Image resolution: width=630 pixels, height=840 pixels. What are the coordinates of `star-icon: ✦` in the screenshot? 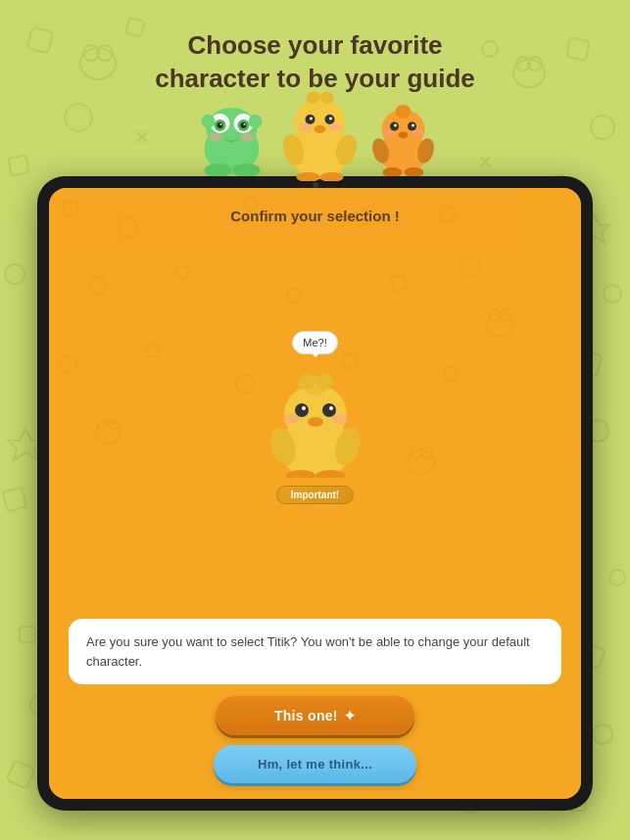 It's located at (350, 716).